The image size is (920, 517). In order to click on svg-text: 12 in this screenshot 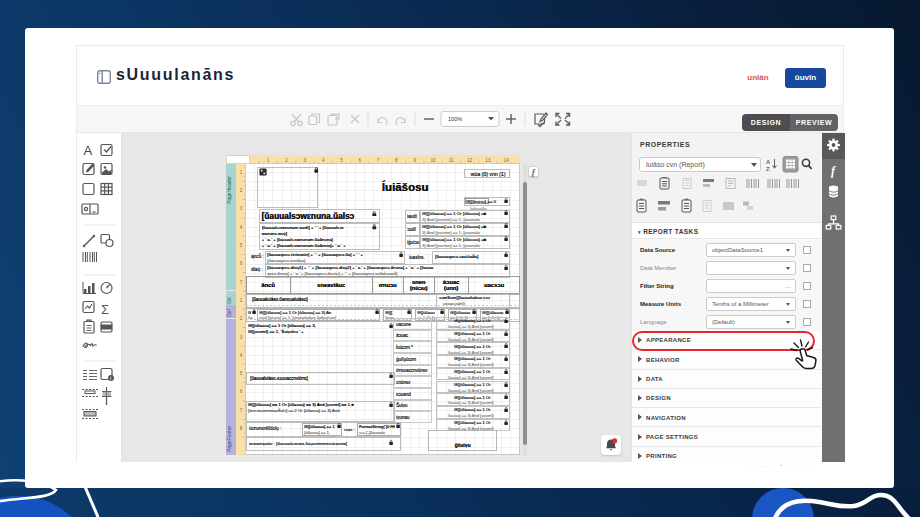, I will do `click(470, 160)`.